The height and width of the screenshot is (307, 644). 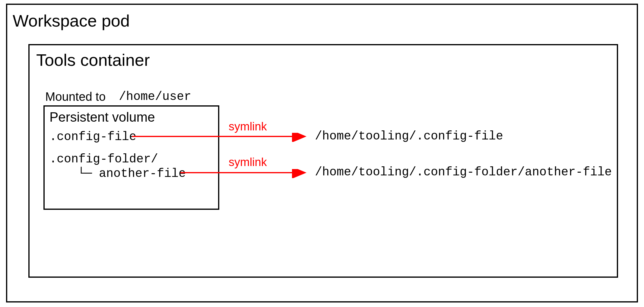 I want to click on symlink-target-2: /home/tooling/.config-folder/another-fil…, so click(x=463, y=172).